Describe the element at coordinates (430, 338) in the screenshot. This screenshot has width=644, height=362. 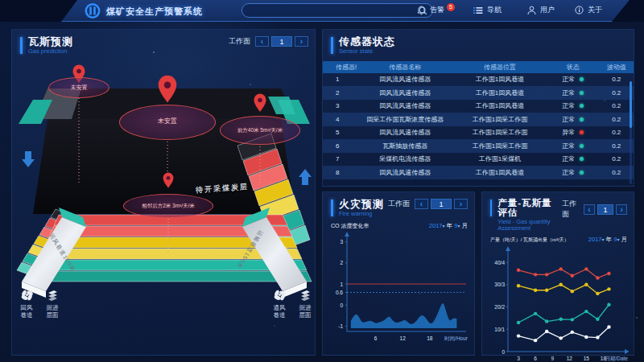
I see `svg-text: 18` at that location.